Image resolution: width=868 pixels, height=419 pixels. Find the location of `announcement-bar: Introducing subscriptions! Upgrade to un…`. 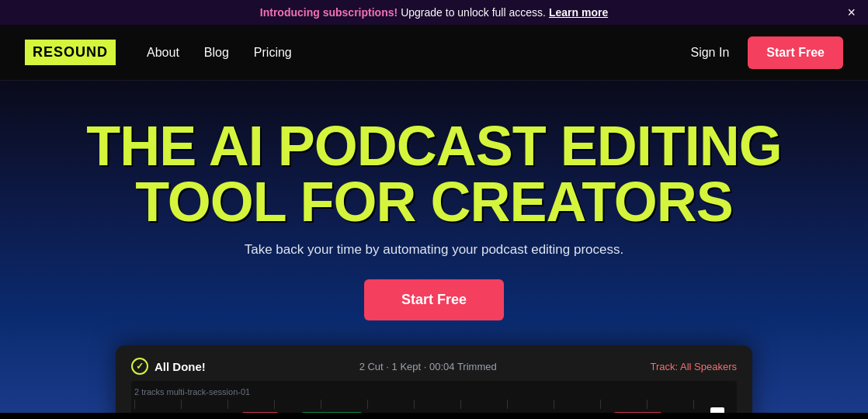

announcement-bar: Introducing subscriptions! Upgrade to un… is located at coordinates (434, 12).